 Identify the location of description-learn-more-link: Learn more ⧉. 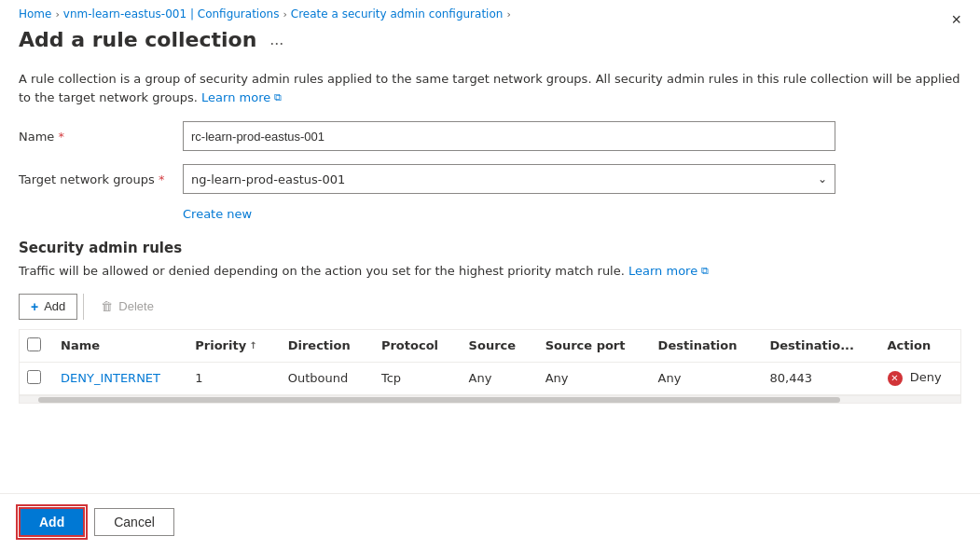
(242, 97).